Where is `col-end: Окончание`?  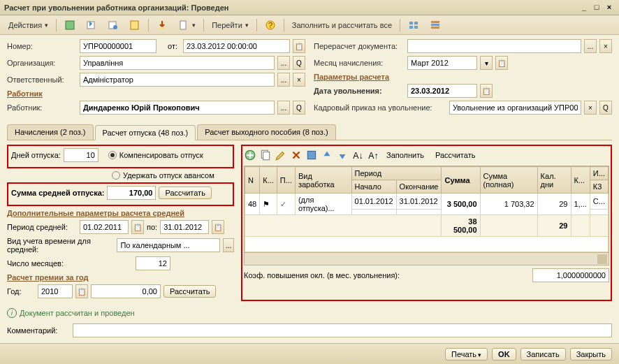 col-end: Окончание is located at coordinates (419, 187).